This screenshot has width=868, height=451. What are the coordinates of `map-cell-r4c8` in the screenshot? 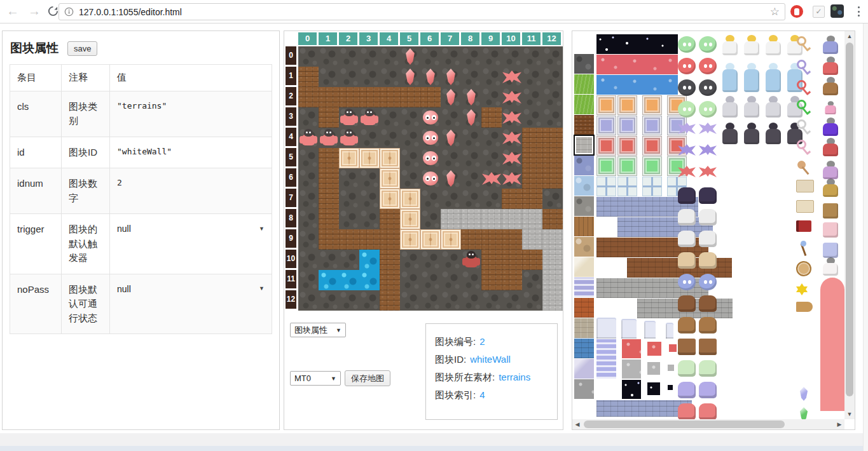 It's located at (471, 138).